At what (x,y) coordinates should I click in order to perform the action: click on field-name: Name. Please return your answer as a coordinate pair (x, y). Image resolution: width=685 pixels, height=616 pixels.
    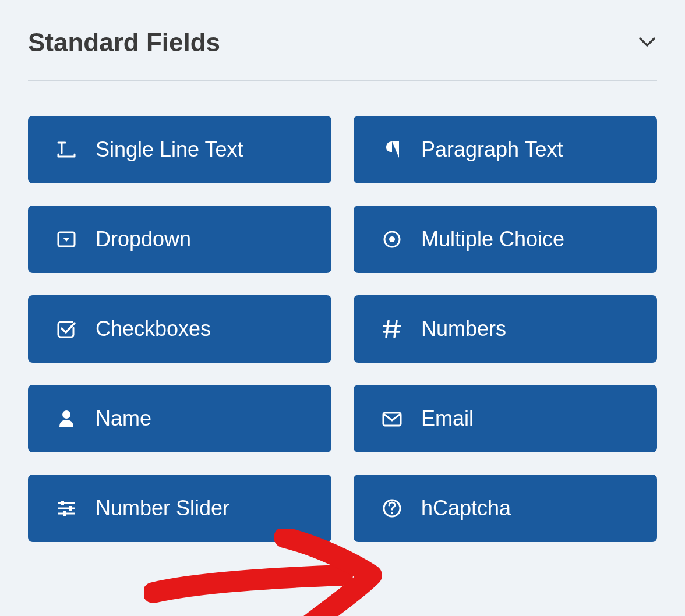
    Looking at the image, I should click on (179, 419).